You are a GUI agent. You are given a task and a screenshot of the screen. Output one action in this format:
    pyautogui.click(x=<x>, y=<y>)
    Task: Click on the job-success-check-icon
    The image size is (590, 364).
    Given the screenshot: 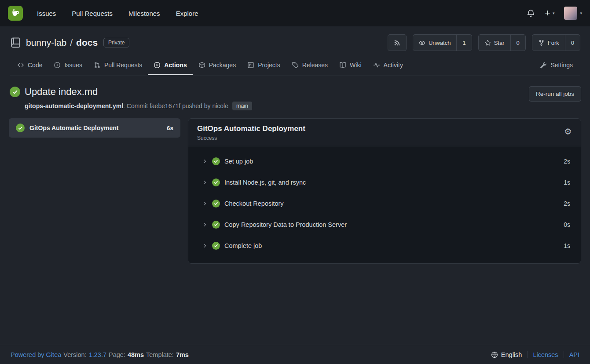 What is the action you would take?
    pyautogui.click(x=20, y=128)
    